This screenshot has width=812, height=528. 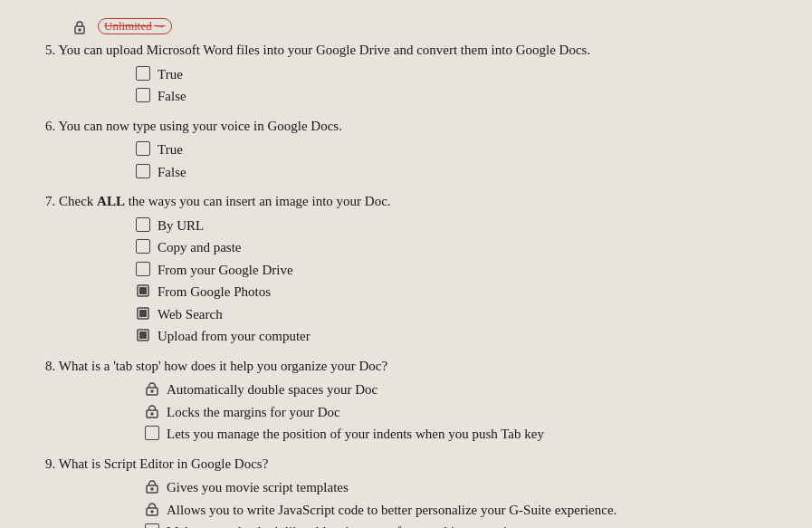 What do you see at coordinates (456, 487) in the screenshot?
I see `list-item: Gives you movie script templates` at bounding box center [456, 487].